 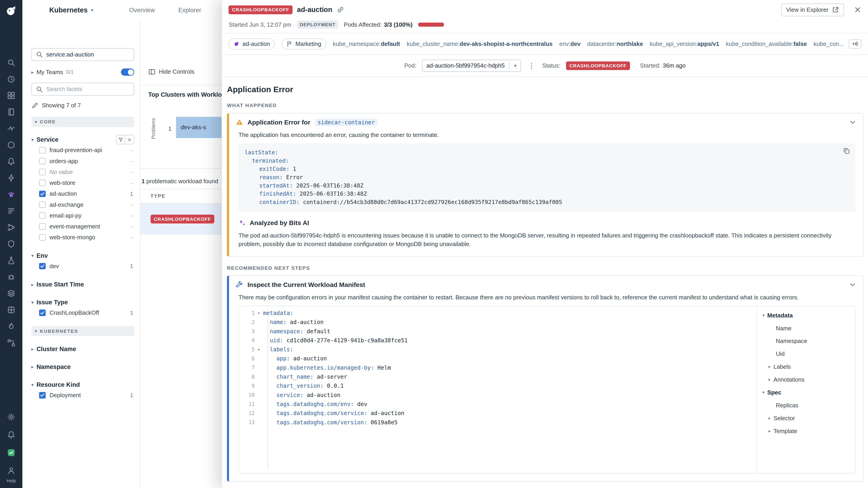 I want to click on close-icon, so click(x=858, y=10).